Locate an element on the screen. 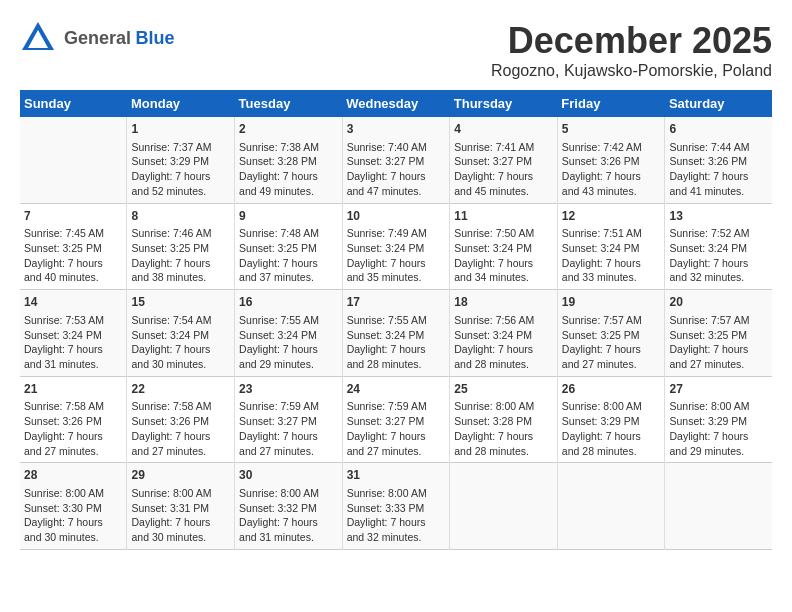 Image resolution: width=792 pixels, height=612 pixels. calendar-cell: 1Sunrise: 7:37 AM Sunset: 3:29 PM Daylig… is located at coordinates (181, 160).